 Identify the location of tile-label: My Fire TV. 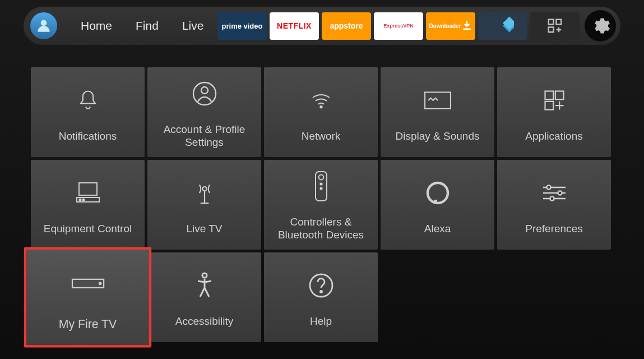
(87, 324).